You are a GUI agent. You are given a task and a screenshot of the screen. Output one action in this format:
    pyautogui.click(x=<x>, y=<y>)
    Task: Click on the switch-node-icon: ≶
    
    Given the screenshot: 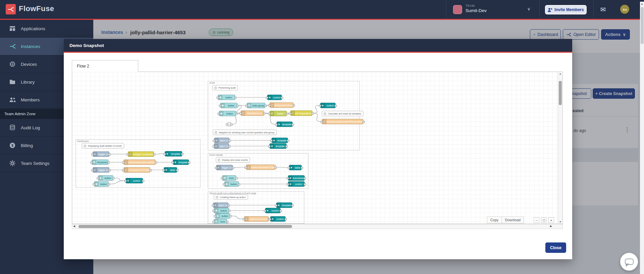 What is the action you would take?
    pyautogui.click(x=272, y=113)
    